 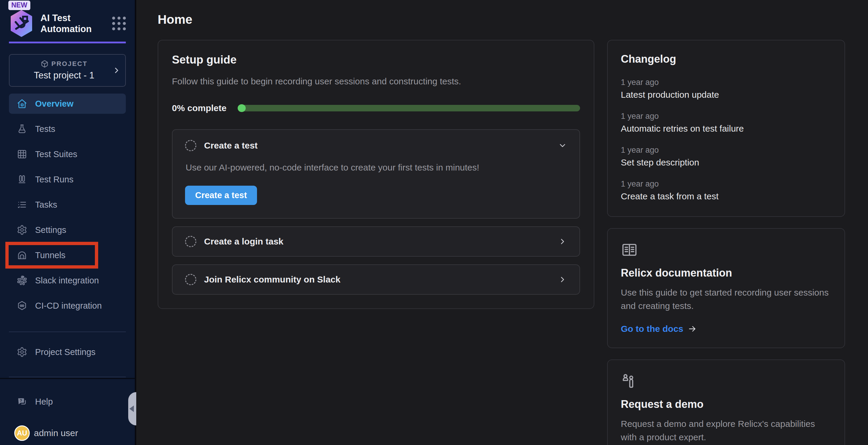 What do you see at coordinates (199, 108) in the screenshot?
I see `progress-label: 0% complete` at bounding box center [199, 108].